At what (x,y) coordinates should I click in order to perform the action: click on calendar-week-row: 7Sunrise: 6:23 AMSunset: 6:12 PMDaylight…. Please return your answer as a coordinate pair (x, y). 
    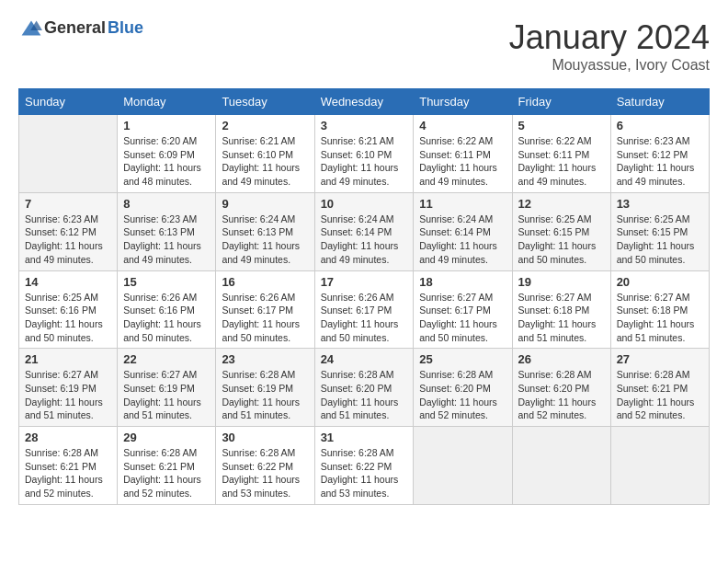
    Looking at the image, I should click on (364, 232).